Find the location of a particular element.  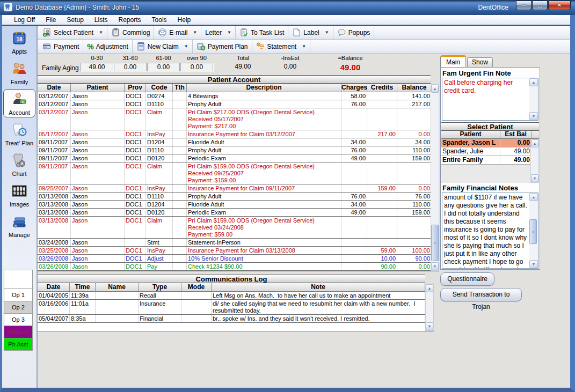

sidebar-item-appts: 18Appts is located at coordinates (19, 42).